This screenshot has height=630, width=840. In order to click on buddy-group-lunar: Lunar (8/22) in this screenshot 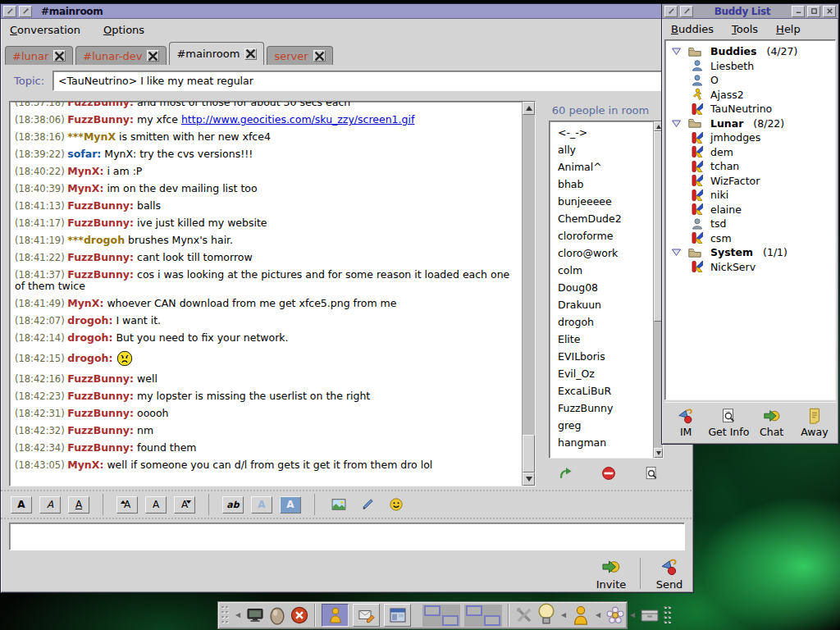, I will do `click(750, 124)`.